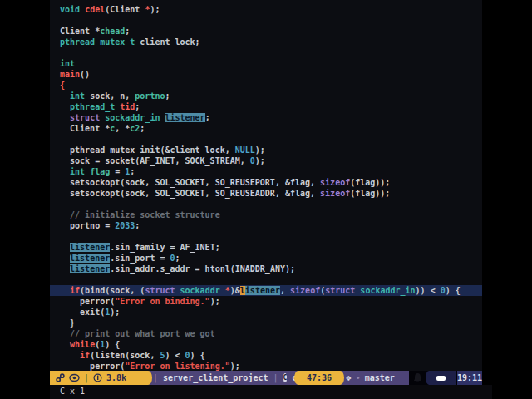  What do you see at coordinates (319, 377) in the screenshot?
I see `line-column: 47:36` at bounding box center [319, 377].